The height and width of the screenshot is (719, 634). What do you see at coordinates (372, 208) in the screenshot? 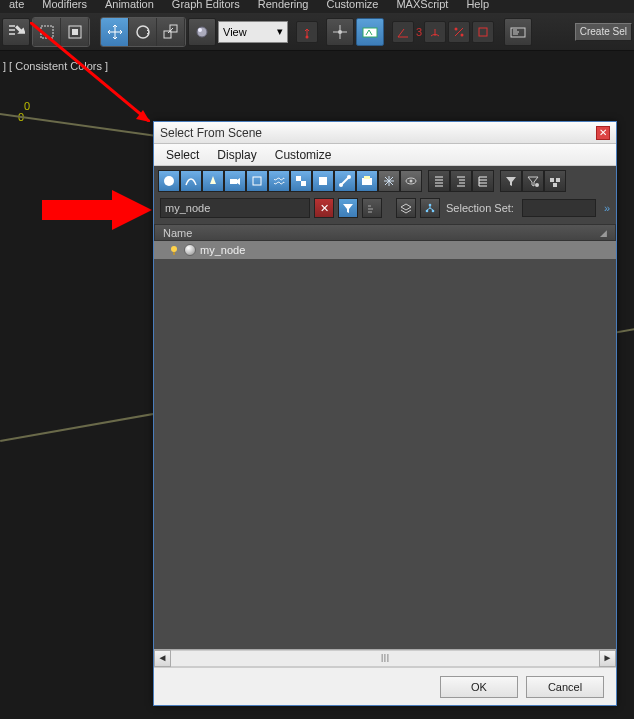
I see `selection-lock-button` at bounding box center [372, 208].